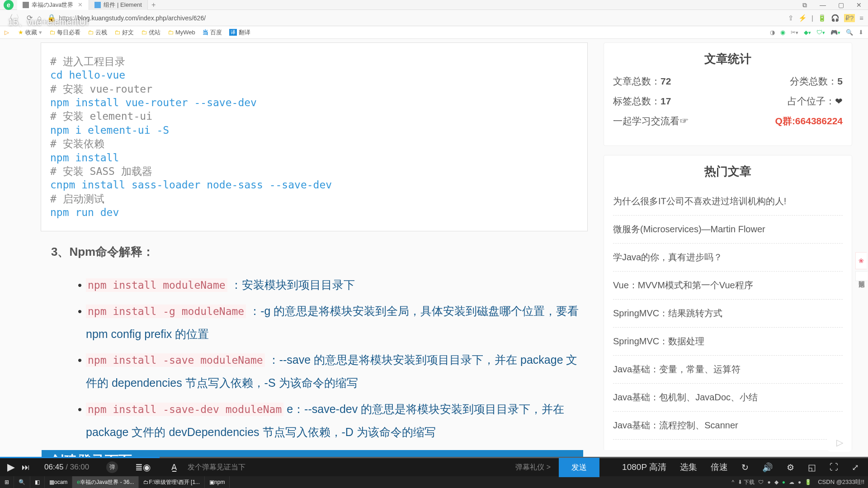 Image resolution: width=868 pixels, height=488 pixels. What do you see at coordinates (240, 33) in the screenshot?
I see `bookmark-translate: 译翻译` at bounding box center [240, 33].